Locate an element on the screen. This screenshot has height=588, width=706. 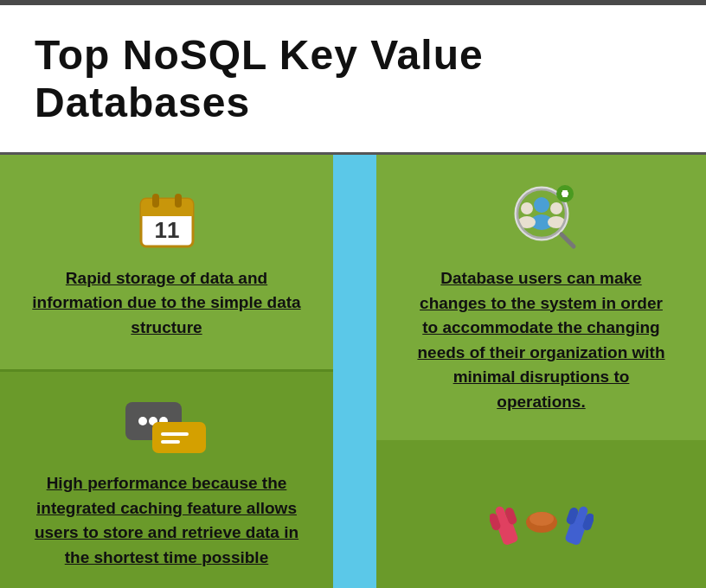
handshake-icon is located at coordinates (542, 518).